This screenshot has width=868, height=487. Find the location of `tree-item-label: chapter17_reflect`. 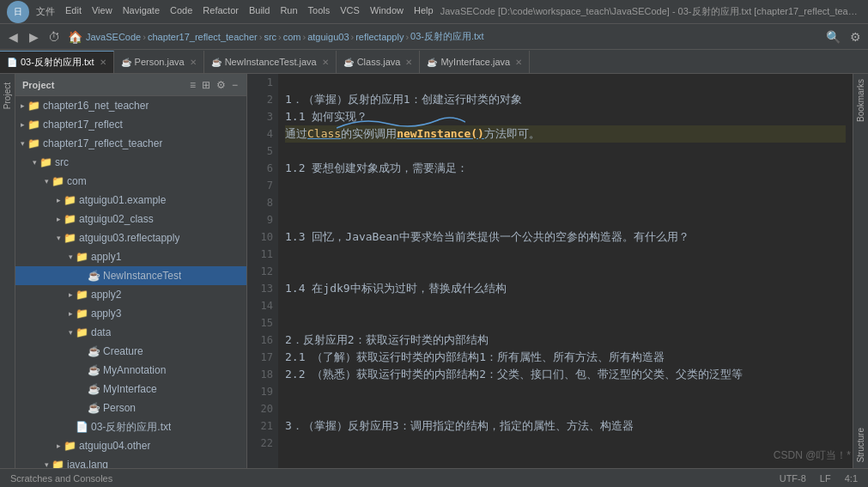

tree-item-label: chapter17_reflect is located at coordinates (82, 125).